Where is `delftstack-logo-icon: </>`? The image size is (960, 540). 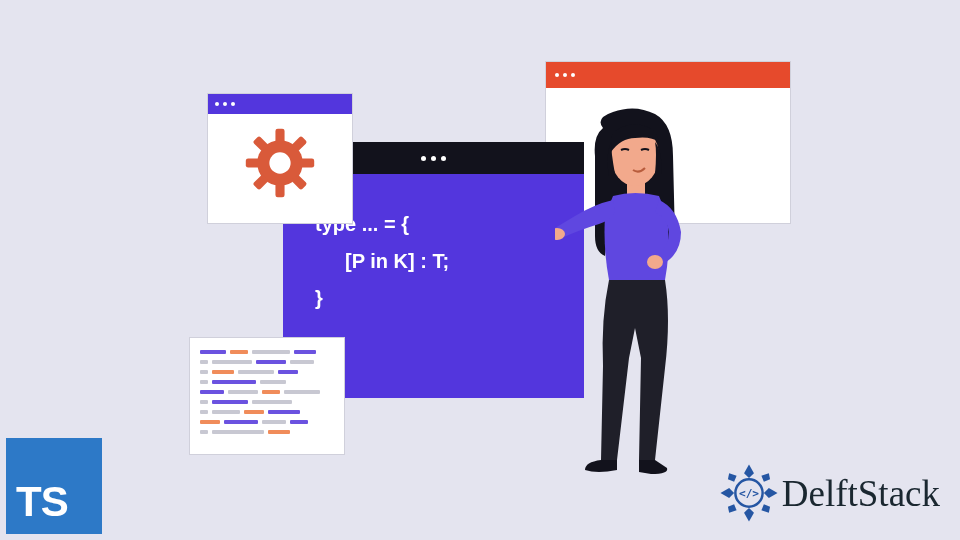
delftstack-logo-icon: </> is located at coordinates (749, 493).